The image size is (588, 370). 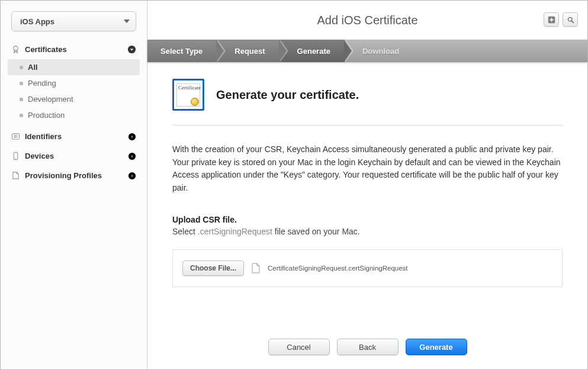 What do you see at coordinates (571, 20) in the screenshot?
I see `search-icon` at bounding box center [571, 20].